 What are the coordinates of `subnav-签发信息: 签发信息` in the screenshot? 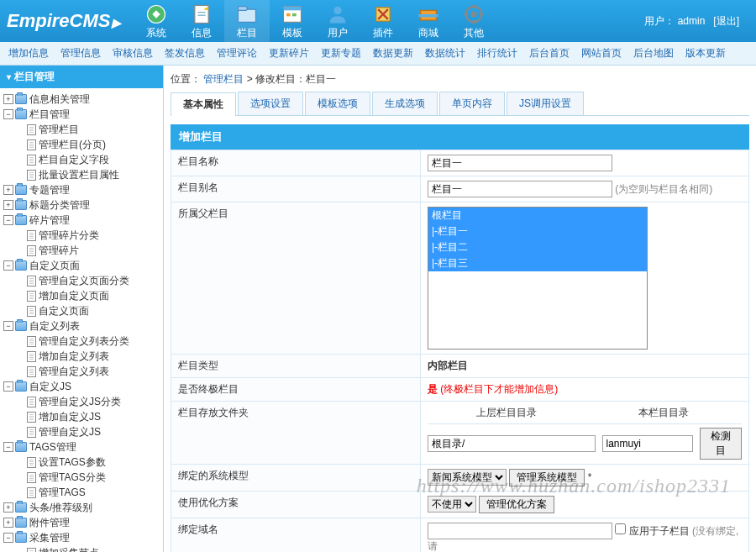 It's located at (185, 54).